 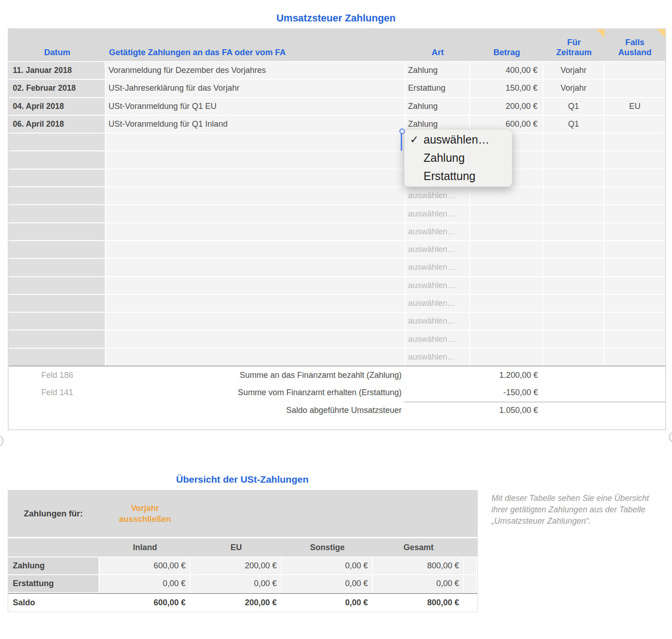 I want to click on header-datum: Datum, so click(x=57, y=45).